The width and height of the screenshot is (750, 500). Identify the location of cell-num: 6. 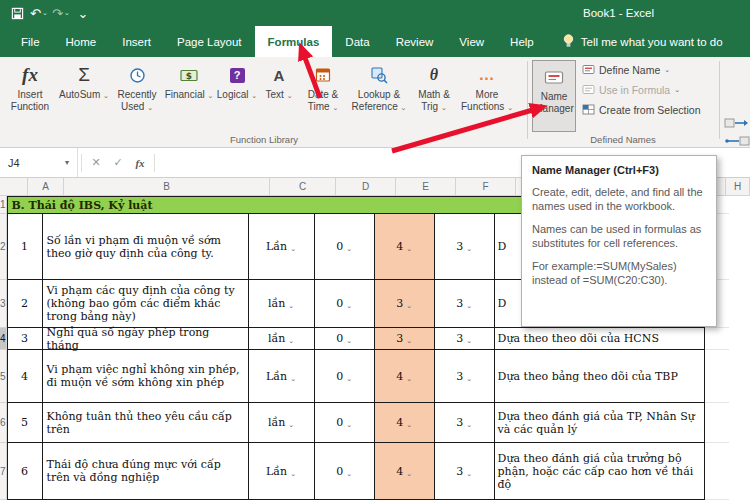
(25, 472).